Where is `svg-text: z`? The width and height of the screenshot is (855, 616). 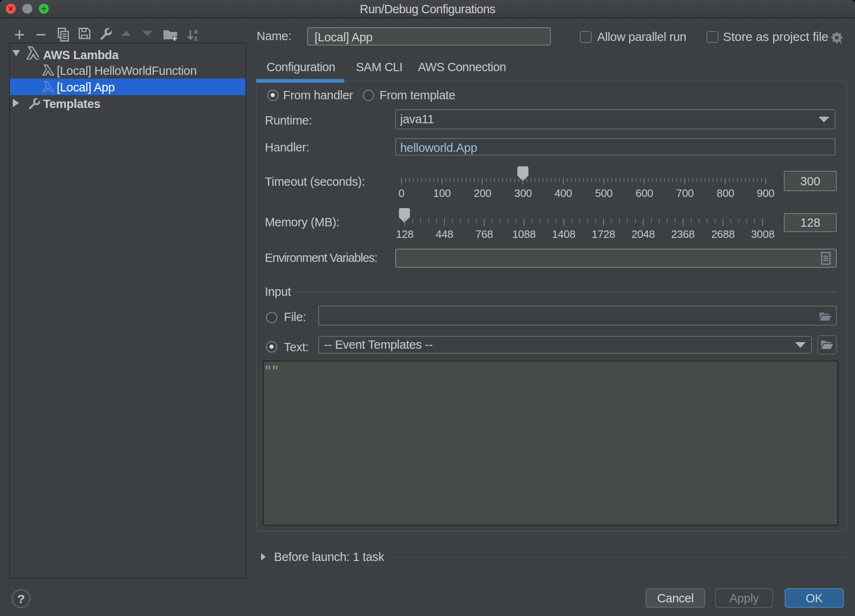
svg-text: z is located at coordinates (196, 38).